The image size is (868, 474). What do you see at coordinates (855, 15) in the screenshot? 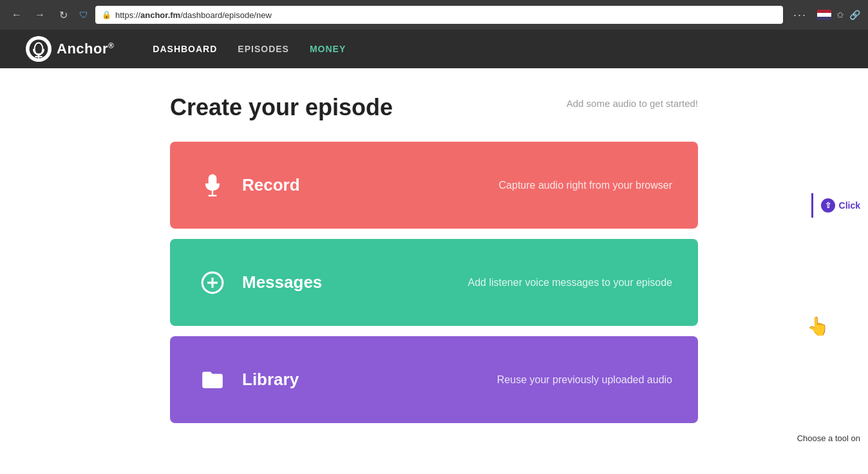
I see `share-icon: 🔗` at bounding box center [855, 15].